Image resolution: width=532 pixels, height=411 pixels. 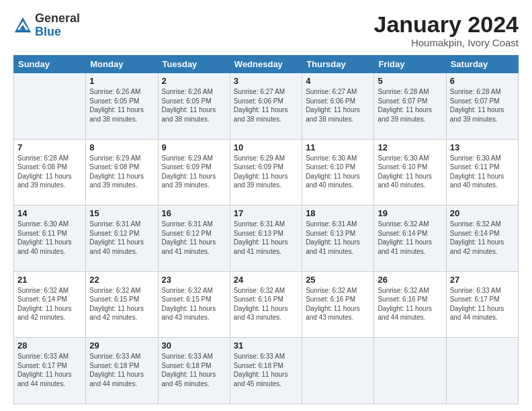 What do you see at coordinates (410, 305) in the screenshot?
I see `calendar-cell: 26Sunrise: 6:32 AMSunset: 6:16 PMDayligh…` at bounding box center [410, 305].